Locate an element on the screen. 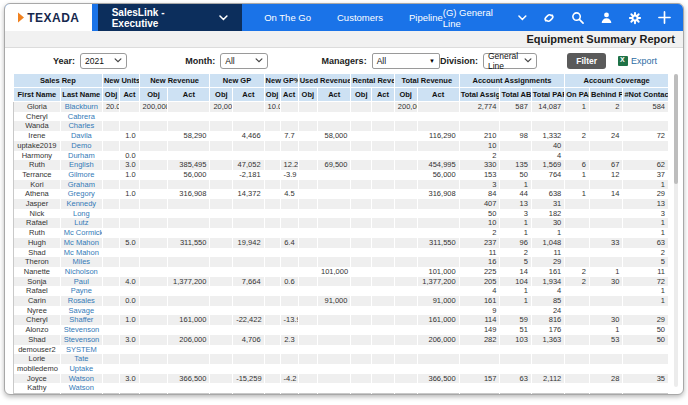  nav-item-pipeline: Pipeline is located at coordinates (426, 18).